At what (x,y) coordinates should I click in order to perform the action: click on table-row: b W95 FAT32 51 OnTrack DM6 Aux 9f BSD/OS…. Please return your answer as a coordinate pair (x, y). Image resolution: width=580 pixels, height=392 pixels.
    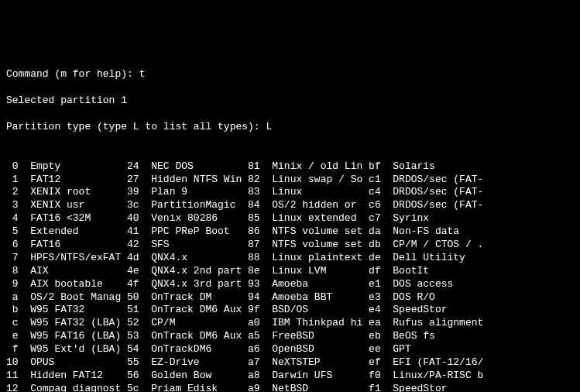
    Looking at the image, I should click on (290, 310).